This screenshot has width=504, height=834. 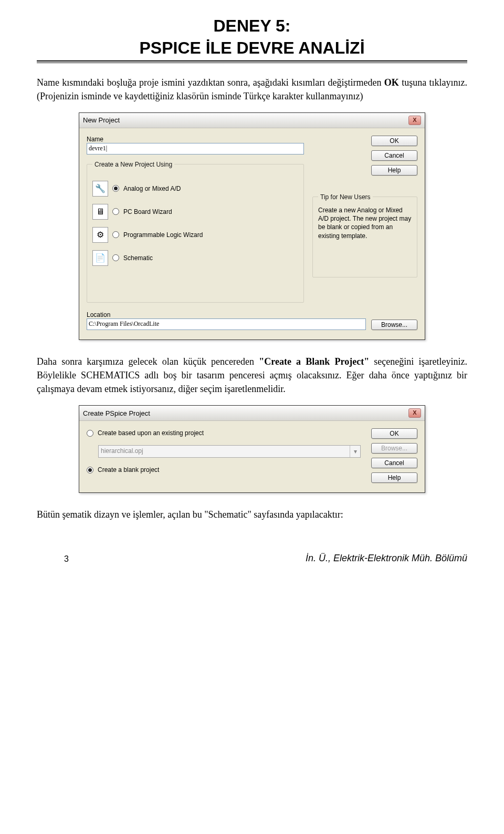 I want to click on analog-icon: 🔧, so click(x=100, y=189).